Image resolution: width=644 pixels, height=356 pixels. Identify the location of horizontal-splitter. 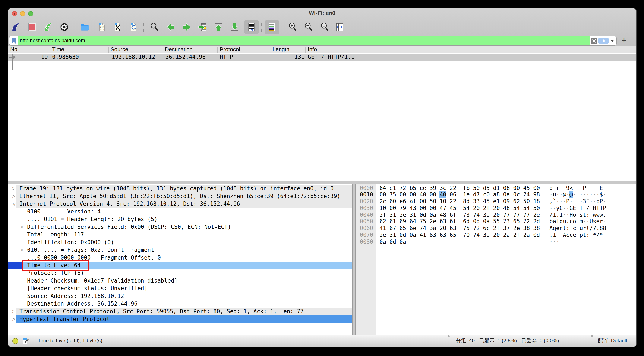
(322, 182).